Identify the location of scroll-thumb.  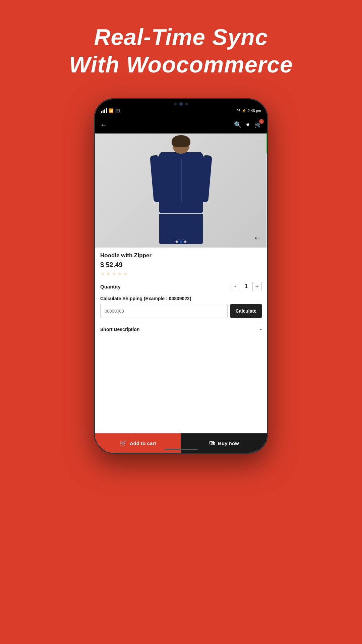
(267, 144).